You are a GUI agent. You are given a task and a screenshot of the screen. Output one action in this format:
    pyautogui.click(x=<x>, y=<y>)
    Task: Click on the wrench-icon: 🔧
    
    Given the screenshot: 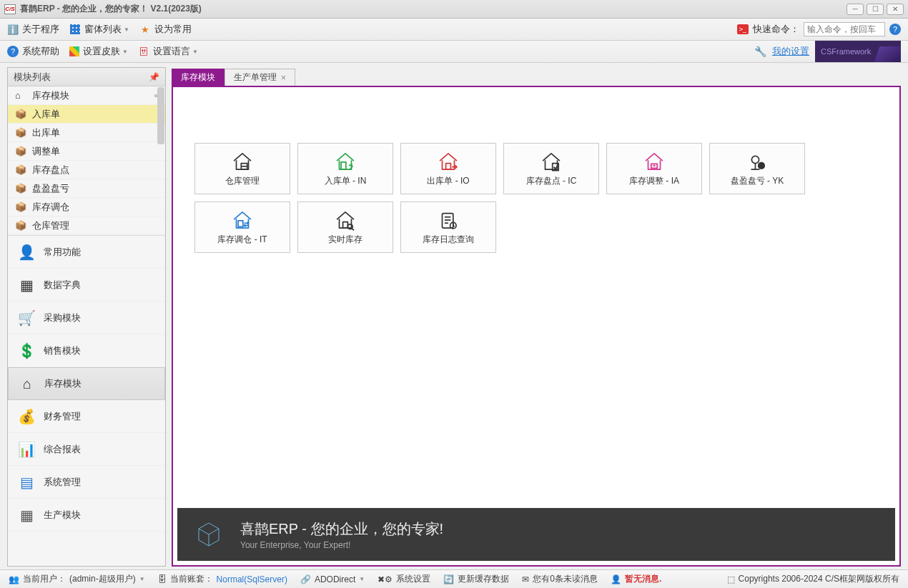 What is the action you would take?
    pyautogui.click(x=761, y=51)
    